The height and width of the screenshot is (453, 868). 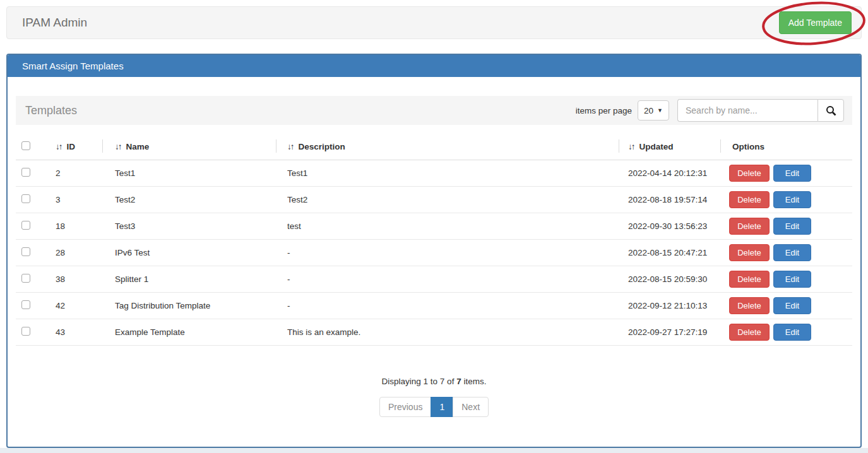 What do you see at coordinates (816, 23) in the screenshot?
I see `add-template-button: Add Template` at bounding box center [816, 23].